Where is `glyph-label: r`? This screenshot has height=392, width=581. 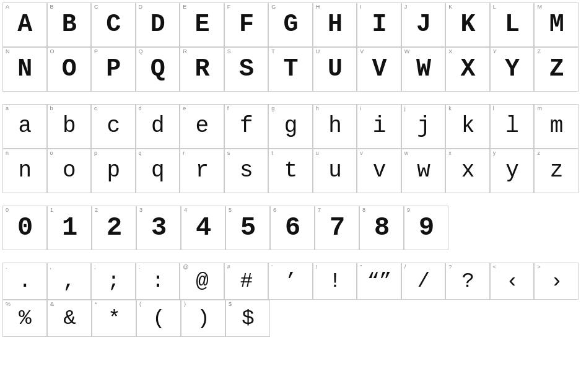
glyph-label: r is located at coordinates (183, 154).